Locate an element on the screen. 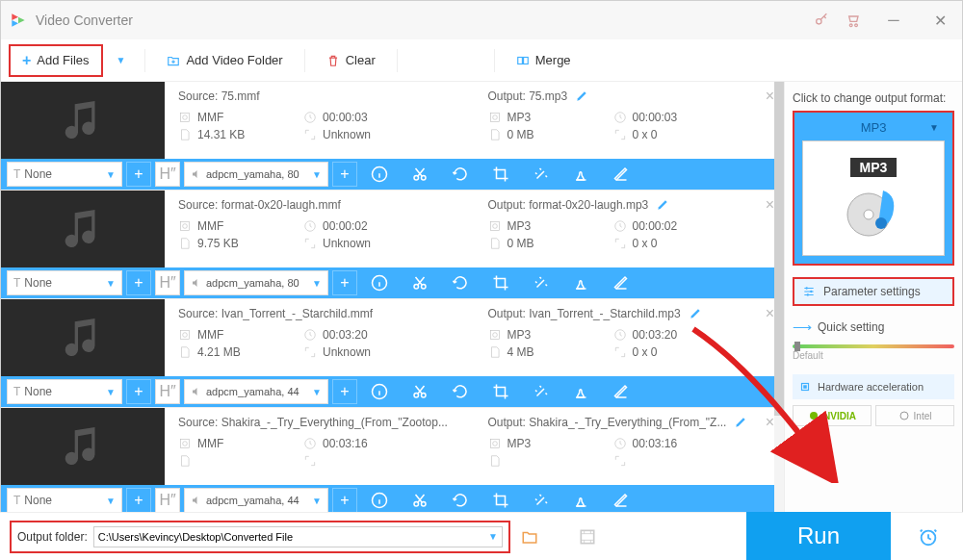 The height and width of the screenshot is (560, 963). out-dim: 0 x 0 is located at coordinates (645, 243).